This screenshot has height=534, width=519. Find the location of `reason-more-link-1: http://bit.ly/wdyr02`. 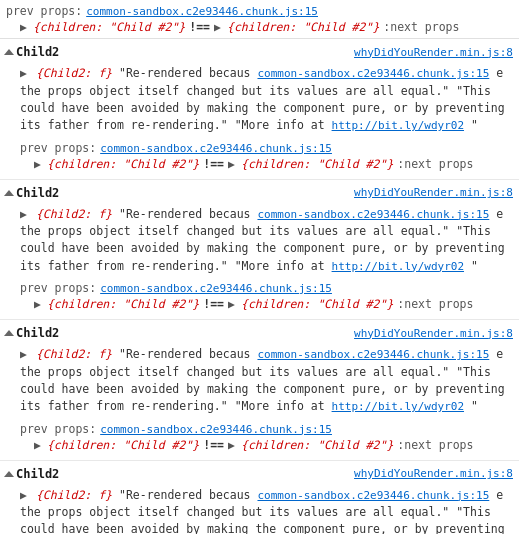

reason-more-link-1: http://bit.ly/wdyr02 is located at coordinates (398, 266).